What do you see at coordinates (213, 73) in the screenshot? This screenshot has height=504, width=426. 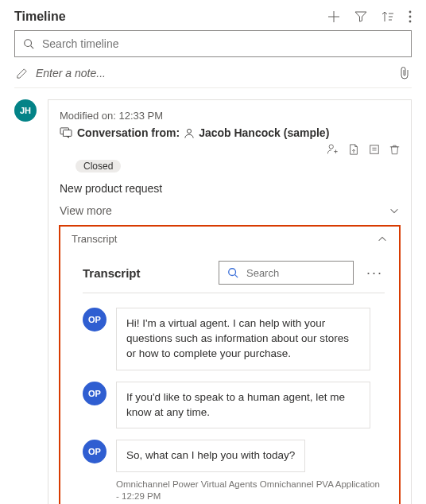 I see `note-placeholder: Enter a note...` at bounding box center [213, 73].